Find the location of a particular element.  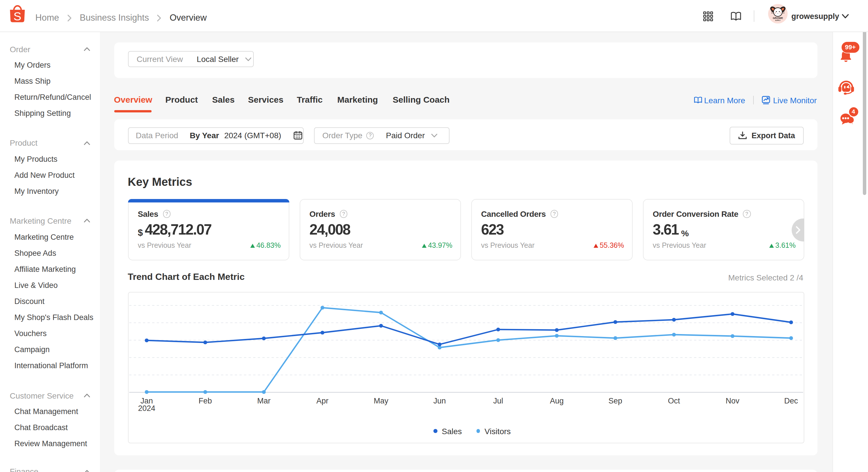

svg-text: Apr is located at coordinates (322, 401).